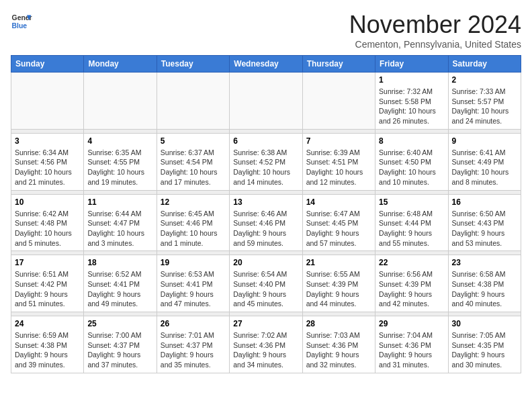  Describe the element at coordinates (411, 202) in the screenshot. I see `day-number: 15` at that location.